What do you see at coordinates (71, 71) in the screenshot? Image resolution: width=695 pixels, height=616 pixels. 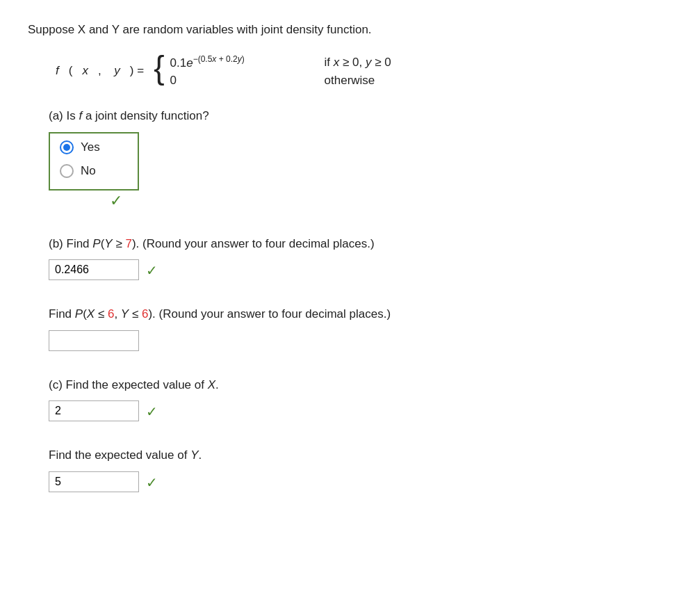 I see `formula-parens: (` at bounding box center [71, 71].